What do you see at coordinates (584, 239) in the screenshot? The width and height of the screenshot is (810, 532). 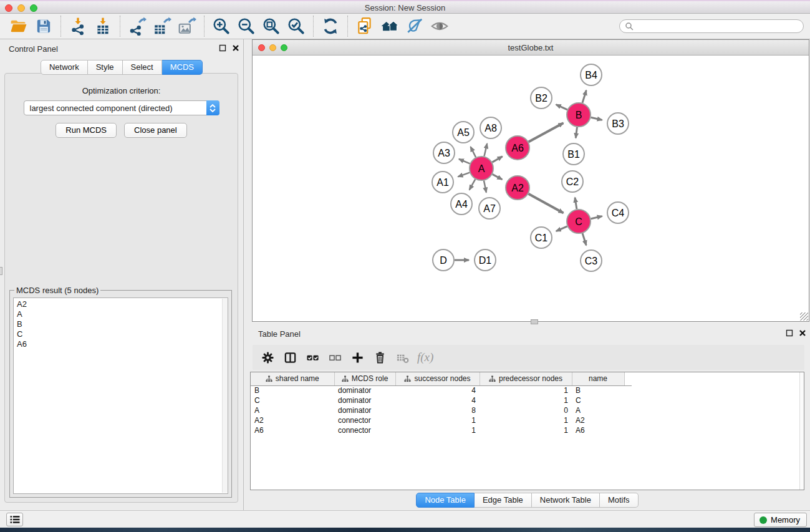 I see `edge-C-C3` at bounding box center [584, 239].